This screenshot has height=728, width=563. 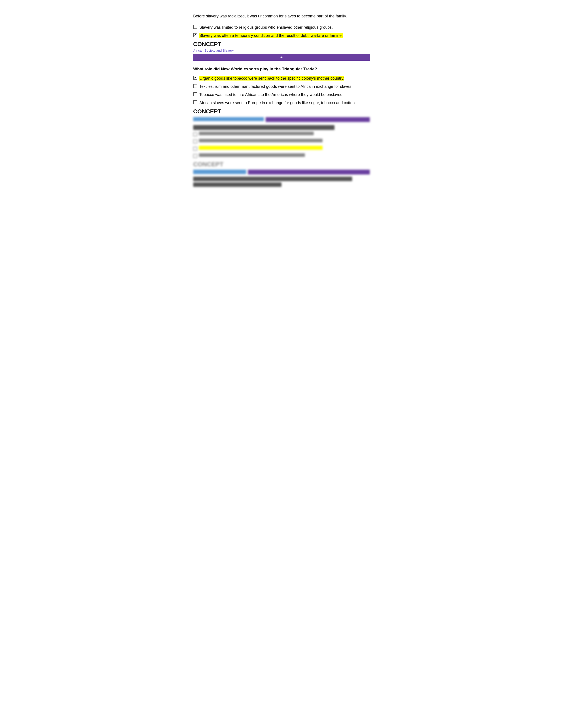 What do you see at coordinates (282, 51) in the screenshot?
I see `concept-section-1: CONCEPT African Society and Slavery 4` at bounding box center [282, 51].